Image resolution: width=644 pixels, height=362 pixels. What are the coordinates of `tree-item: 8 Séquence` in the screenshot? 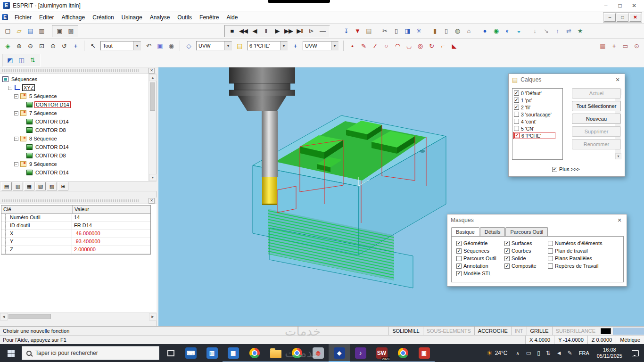 It's located at (74, 139).